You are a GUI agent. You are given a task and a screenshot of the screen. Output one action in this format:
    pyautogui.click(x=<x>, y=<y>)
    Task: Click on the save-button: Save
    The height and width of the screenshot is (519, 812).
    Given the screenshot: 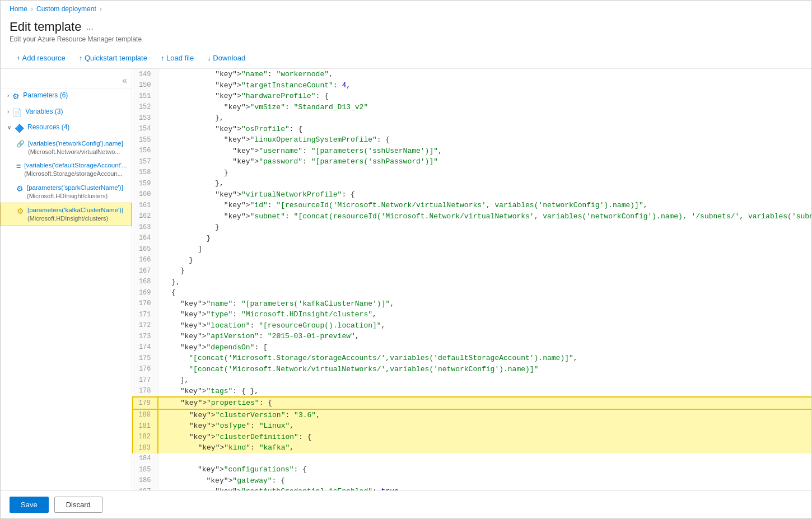 What is the action you would take?
    pyautogui.click(x=29, y=505)
    